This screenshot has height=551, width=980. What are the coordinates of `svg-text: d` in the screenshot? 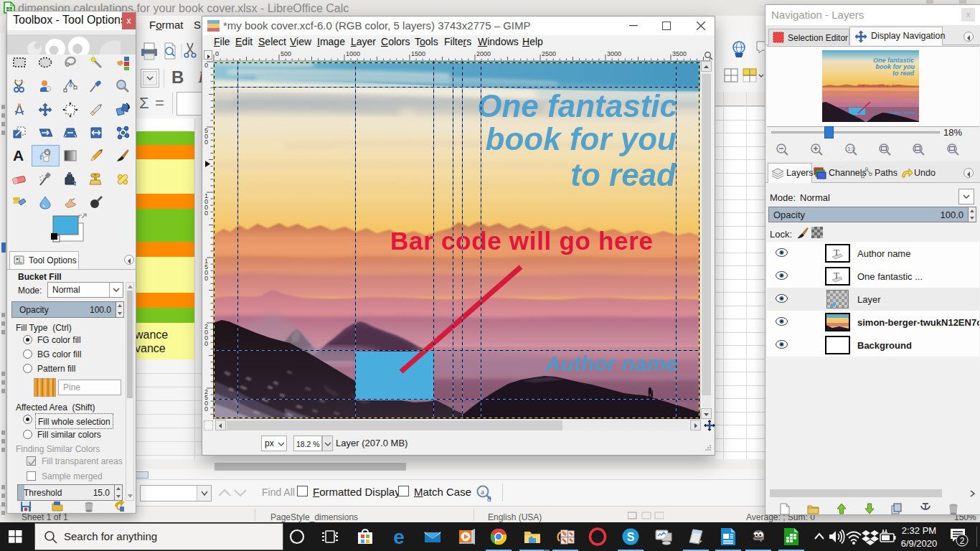 It's located at (489, 498).